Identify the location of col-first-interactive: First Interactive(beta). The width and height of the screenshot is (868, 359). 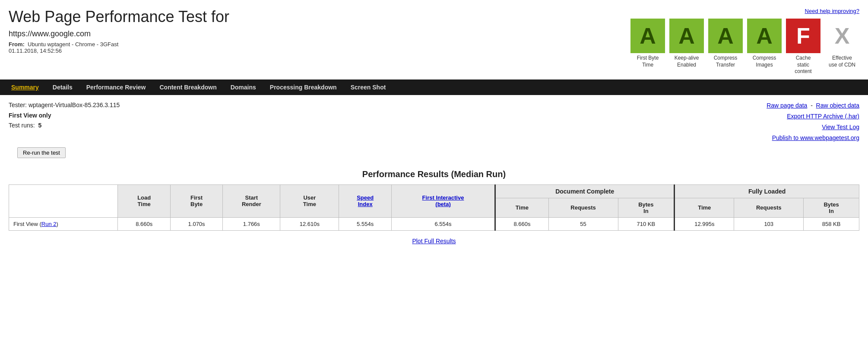
(443, 201).